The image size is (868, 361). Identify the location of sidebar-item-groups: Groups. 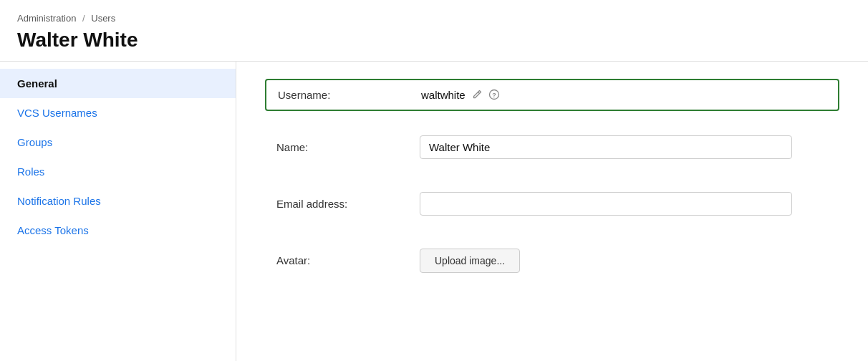
(117, 142).